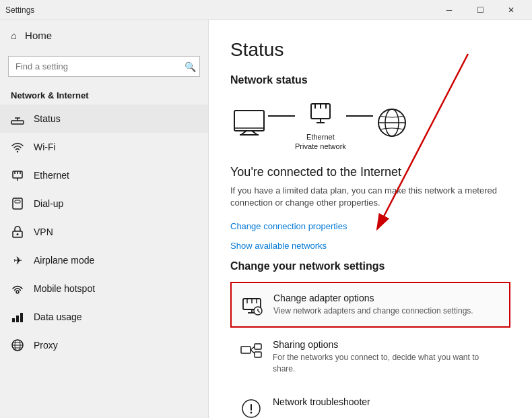 The height and width of the screenshot is (418, 532). What do you see at coordinates (104, 35) in the screenshot?
I see `sidebar-home-item: ⌂ Home` at bounding box center [104, 35].